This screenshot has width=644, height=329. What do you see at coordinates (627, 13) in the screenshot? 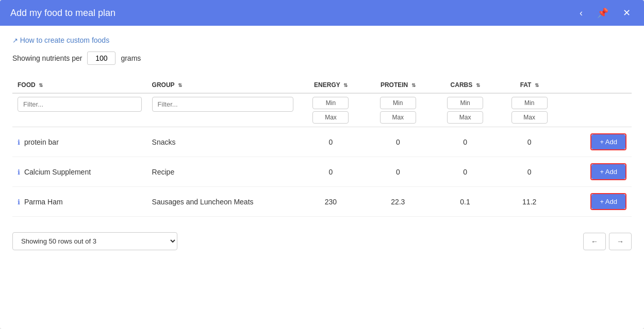
I see `close-button: ✕` at bounding box center [627, 13].